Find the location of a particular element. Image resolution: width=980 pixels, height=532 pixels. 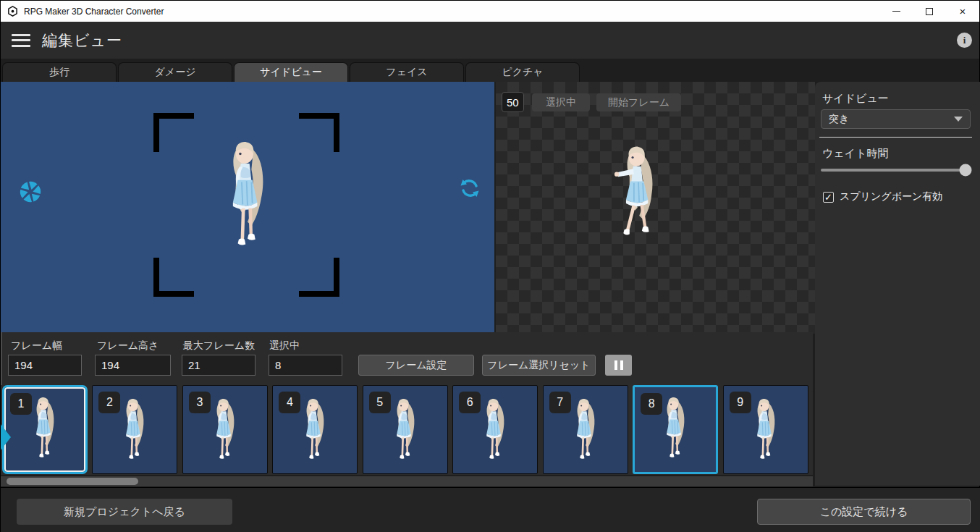

crop-bracket-bottomright is located at coordinates (319, 277).